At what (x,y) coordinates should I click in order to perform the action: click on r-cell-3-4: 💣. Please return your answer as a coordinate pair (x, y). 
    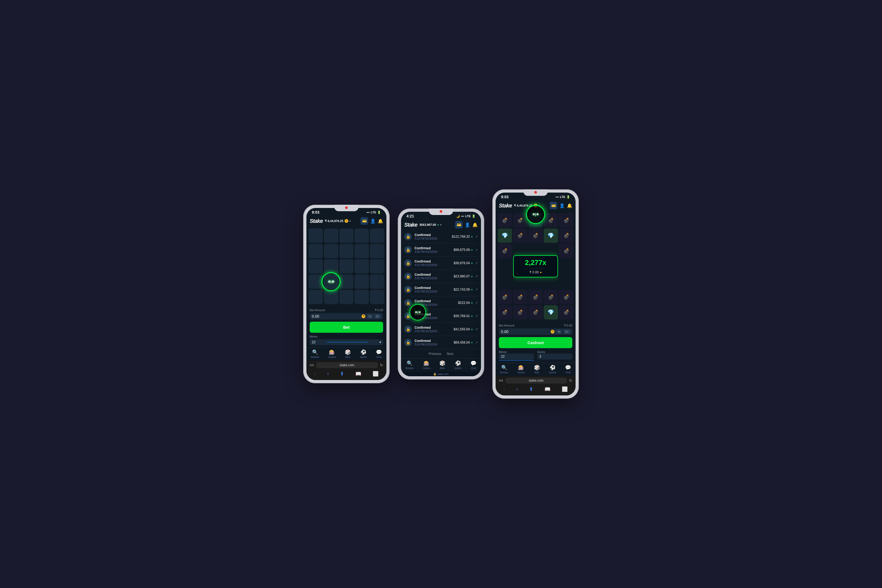
    Looking at the image, I should click on (566, 297).